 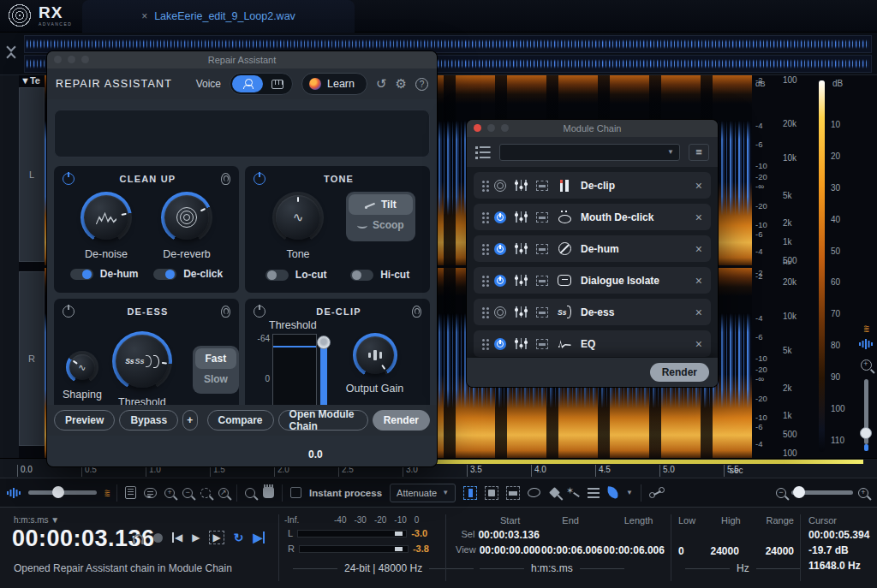 I want to click on vertical-zoom-slider-handle, so click(x=866, y=433).